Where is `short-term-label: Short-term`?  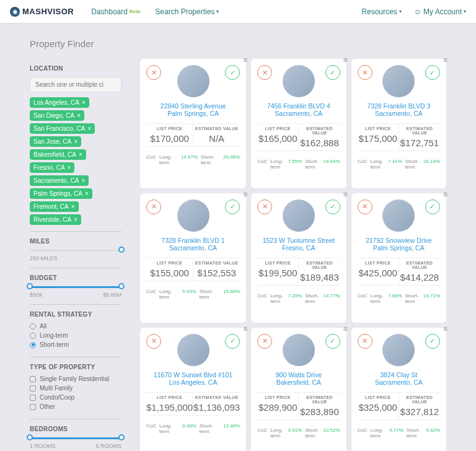 short-term-label: Short-term is located at coordinates (415, 433).